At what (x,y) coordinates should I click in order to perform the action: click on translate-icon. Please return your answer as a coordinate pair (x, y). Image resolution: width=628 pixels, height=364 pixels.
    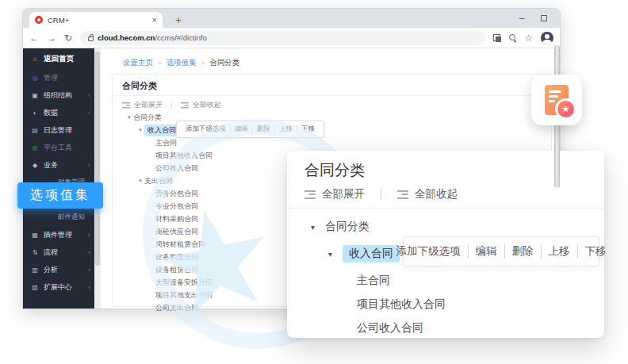
    Looking at the image, I should click on (497, 38).